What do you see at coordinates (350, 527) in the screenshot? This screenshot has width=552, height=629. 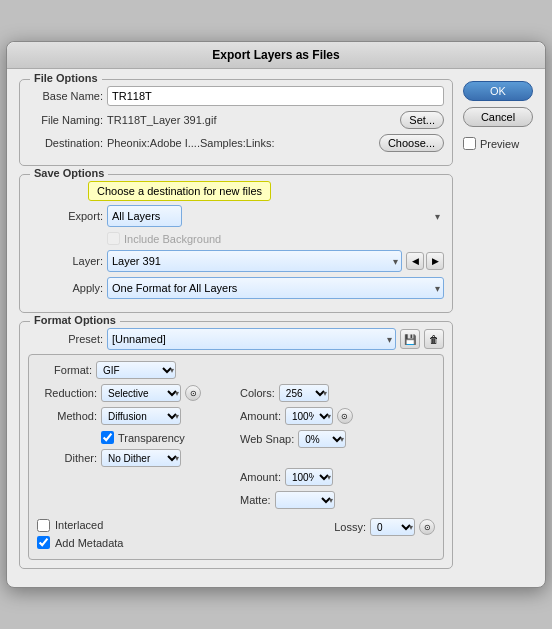 I see `lossy-label: Lossy:` at bounding box center [350, 527].